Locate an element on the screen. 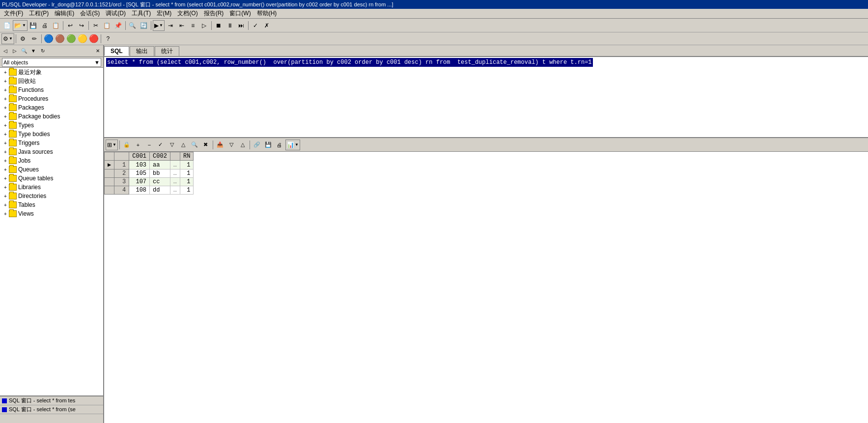 The height and width of the screenshot is (423, 868). tree-item-queues: + Queues is located at coordinates (52, 169).